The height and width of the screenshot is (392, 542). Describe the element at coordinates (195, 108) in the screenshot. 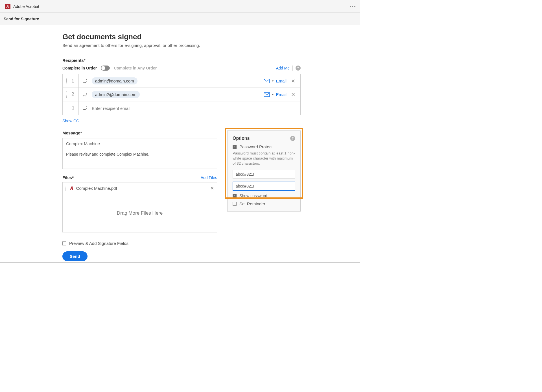

I see `recipient-email-input` at that location.